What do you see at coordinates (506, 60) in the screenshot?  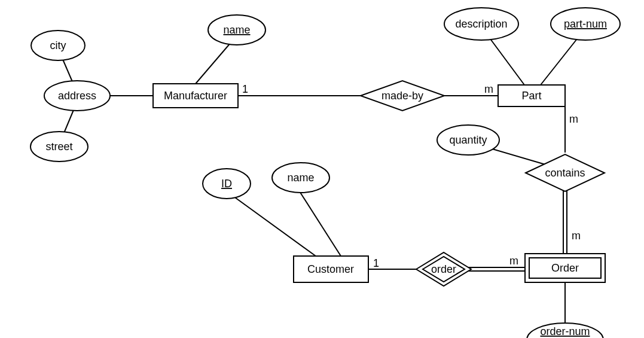 I see `edge-description-part` at bounding box center [506, 60].